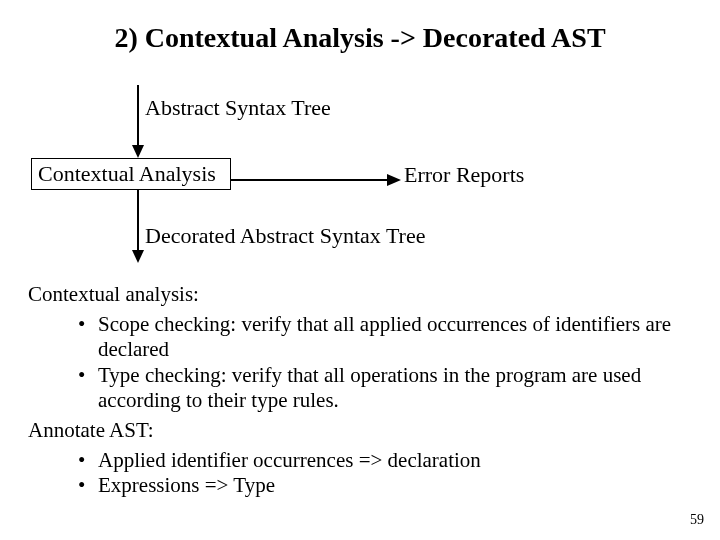  I want to click on section-heading: Contextual analysis:, so click(358, 295).